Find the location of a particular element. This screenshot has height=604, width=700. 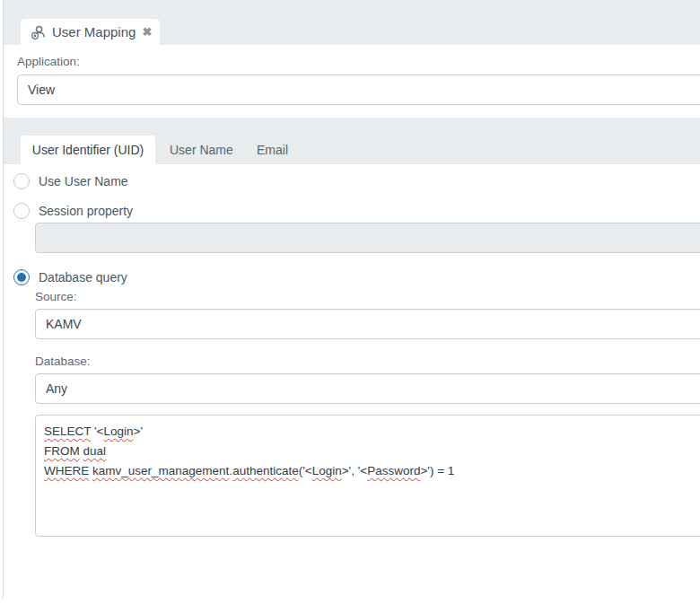

database-query-radio is located at coordinates (22, 277).